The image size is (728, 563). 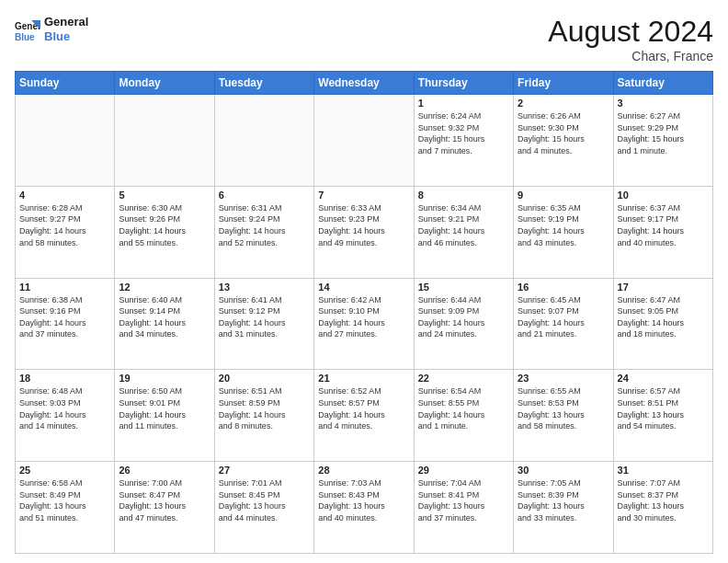 What do you see at coordinates (563, 500) in the screenshot?
I see `day-info: Sunrise: 7:05 AM Sunset: 8:39 PM Dayligh…` at bounding box center [563, 500].